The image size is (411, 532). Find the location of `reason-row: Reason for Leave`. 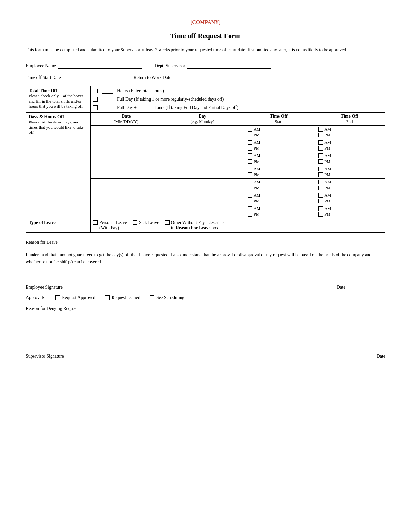

reason-row: Reason for Leave is located at coordinates (206, 242).